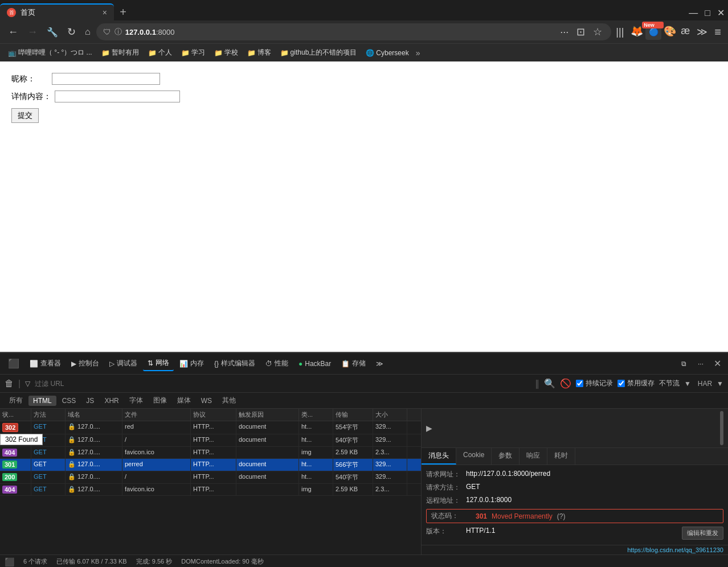  What do you see at coordinates (439, 457) in the screenshot?
I see `detail-tab-headers: 消息头` at bounding box center [439, 457].